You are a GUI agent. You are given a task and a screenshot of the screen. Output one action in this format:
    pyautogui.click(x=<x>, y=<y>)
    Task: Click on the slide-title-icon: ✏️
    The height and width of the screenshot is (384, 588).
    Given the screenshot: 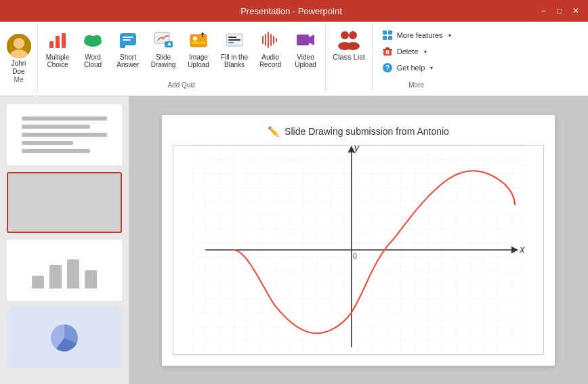 What is the action you would take?
    pyautogui.click(x=274, y=131)
    